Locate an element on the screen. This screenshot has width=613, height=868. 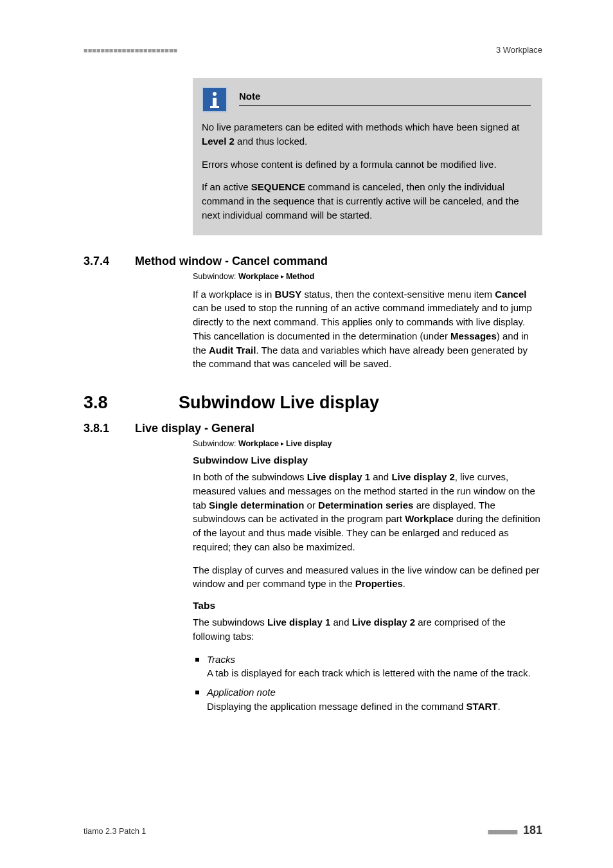
header-chapter: 3 Workplace is located at coordinates (519, 50).